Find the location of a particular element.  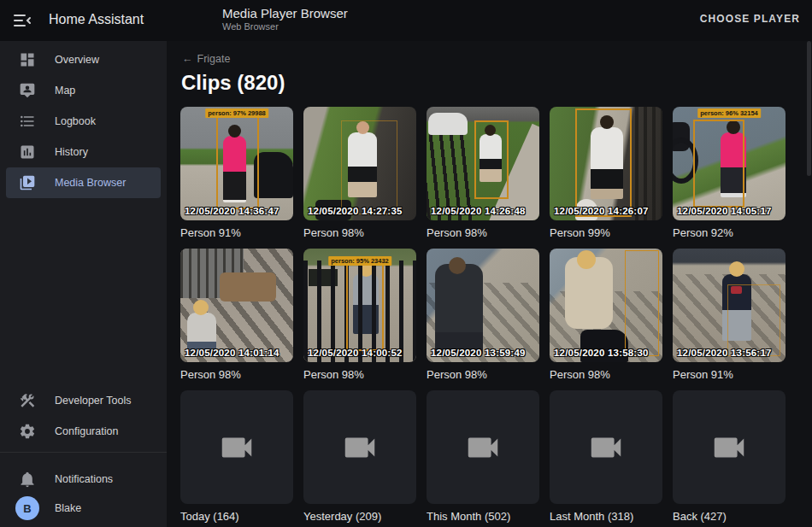

breadcrumb-label: Frigate is located at coordinates (214, 59).